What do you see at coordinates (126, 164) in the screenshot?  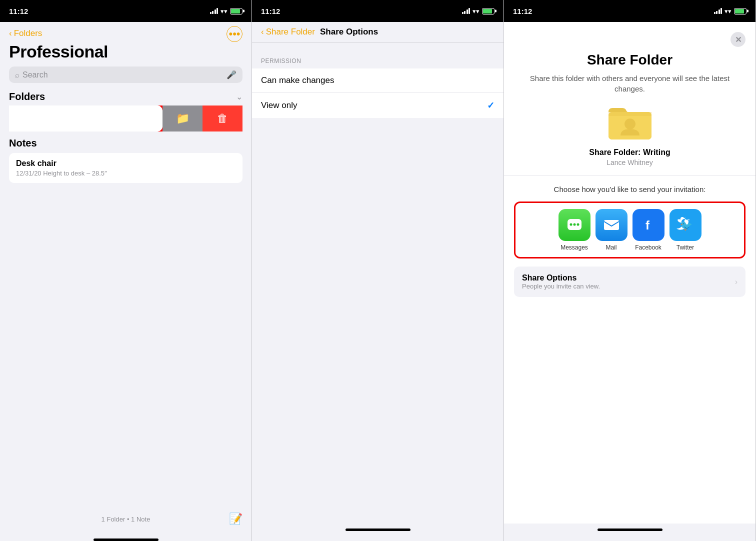 I see `note-title: Desk chair` at bounding box center [126, 164].